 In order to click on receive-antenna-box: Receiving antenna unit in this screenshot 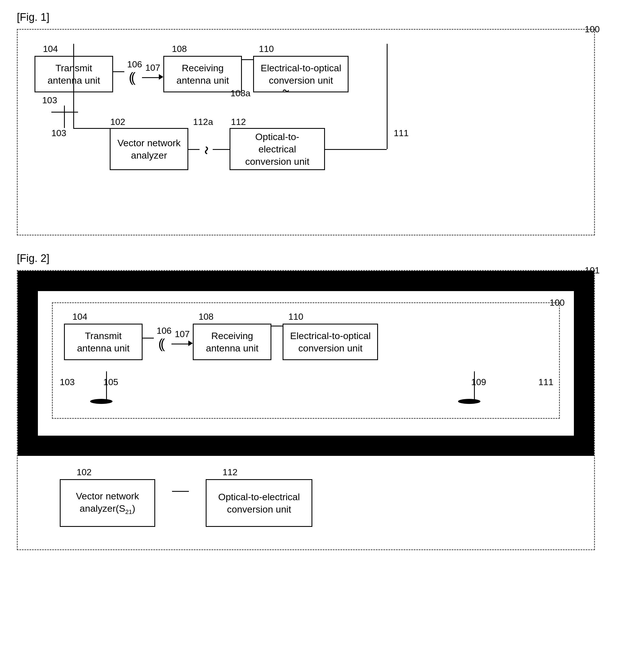, I will do `click(203, 74)`.